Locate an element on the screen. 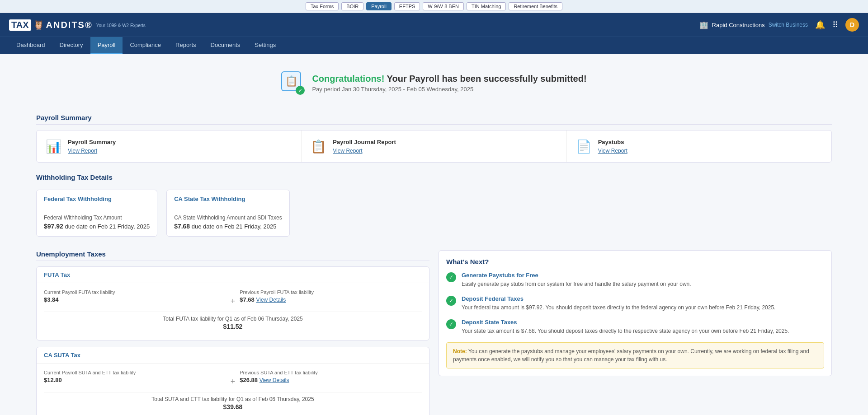 The width and height of the screenshot is (868, 415). logo-andits: ANDITS® is located at coordinates (70, 25).